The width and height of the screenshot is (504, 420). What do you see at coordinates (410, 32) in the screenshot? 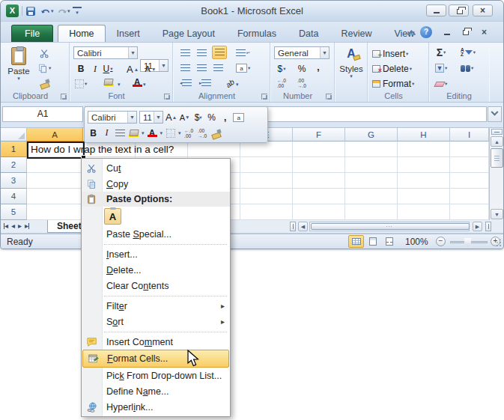
I see `minimize-ribbon-button` at bounding box center [410, 32].